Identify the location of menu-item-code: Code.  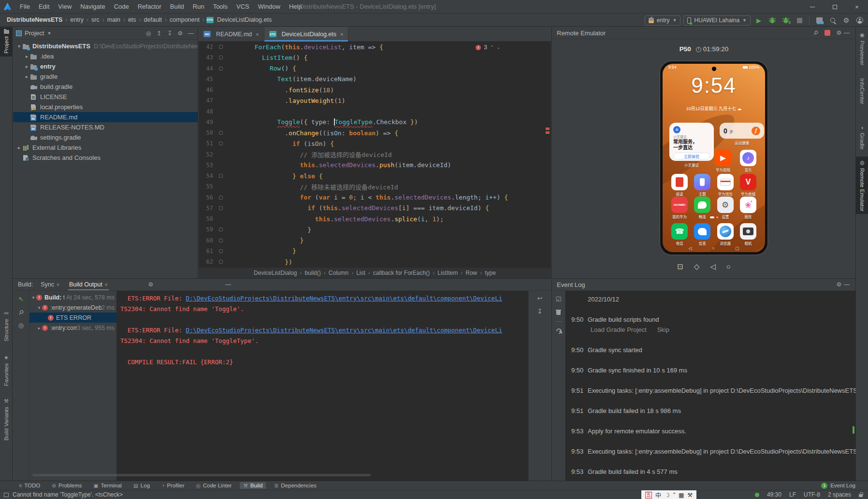
(122, 7).